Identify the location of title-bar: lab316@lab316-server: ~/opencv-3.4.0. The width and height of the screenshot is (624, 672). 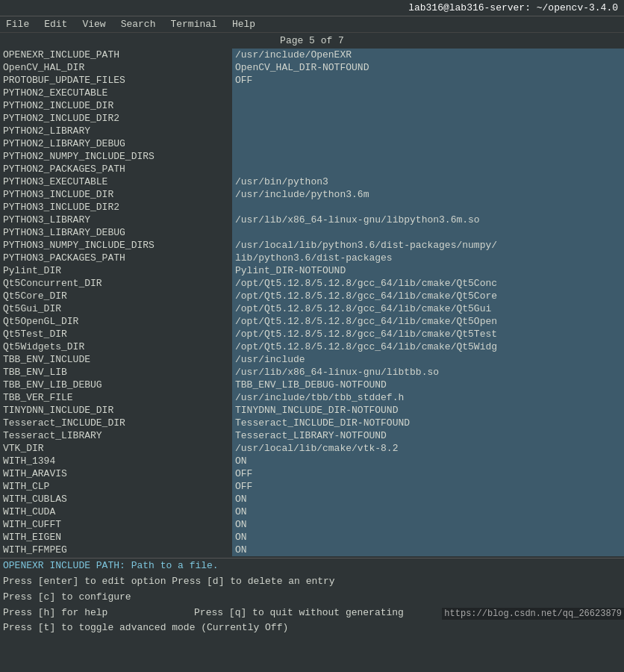
(312, 8).